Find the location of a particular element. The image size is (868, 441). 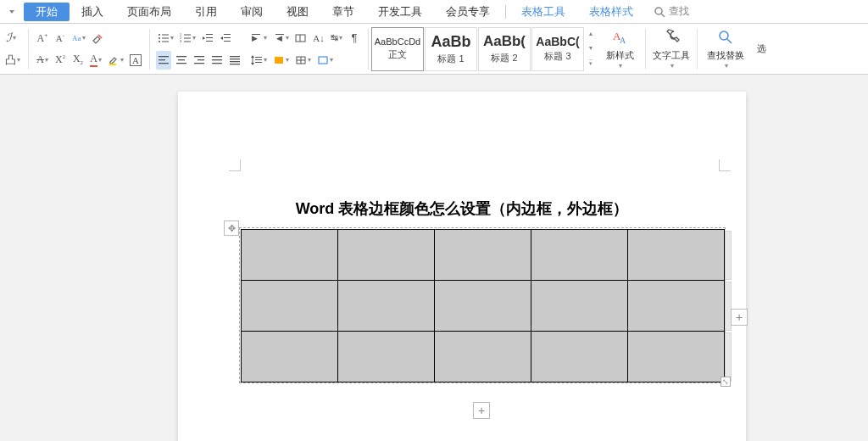

table-resize-handle: ⤡ is located at coordinates (726, 382).